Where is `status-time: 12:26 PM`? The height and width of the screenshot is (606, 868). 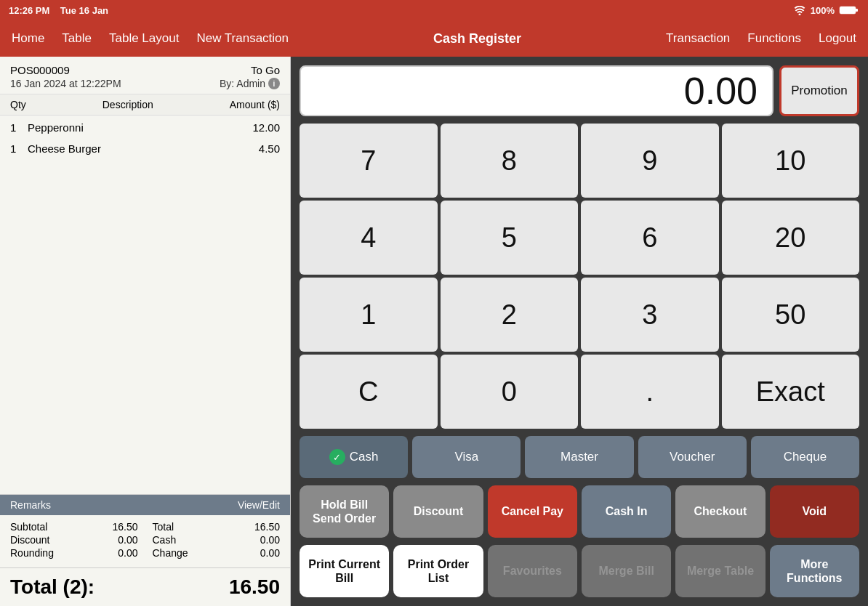
status-time: 12:26 PM is located at coordinates (29, 10).